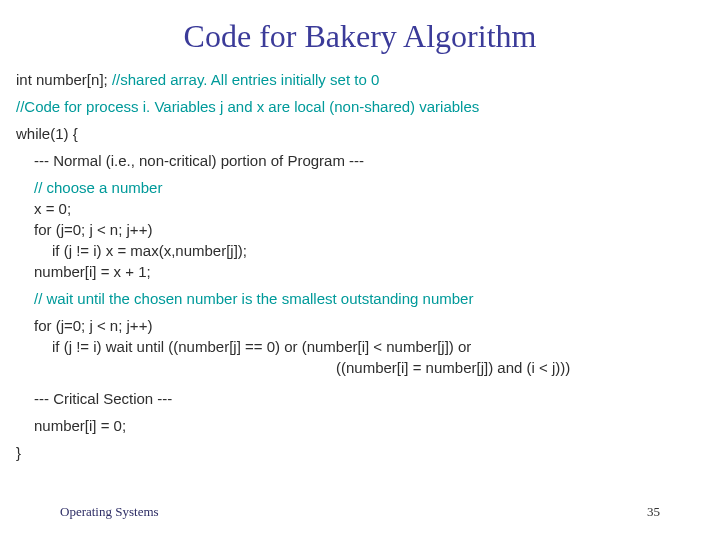 The image size is (720, 540). Describe the element at coordinates (360, 272) in the screenshot. I see `code-line: number[i] = x + 1;` at that location.